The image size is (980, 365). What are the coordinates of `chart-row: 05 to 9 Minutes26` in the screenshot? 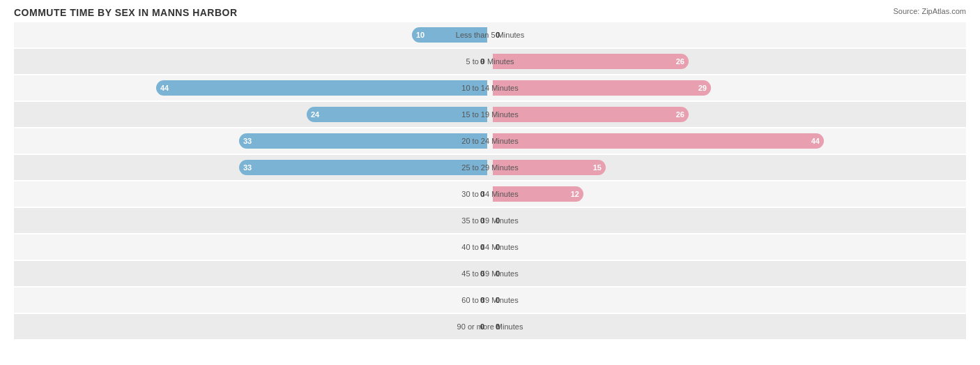 It's located at (490, 61).